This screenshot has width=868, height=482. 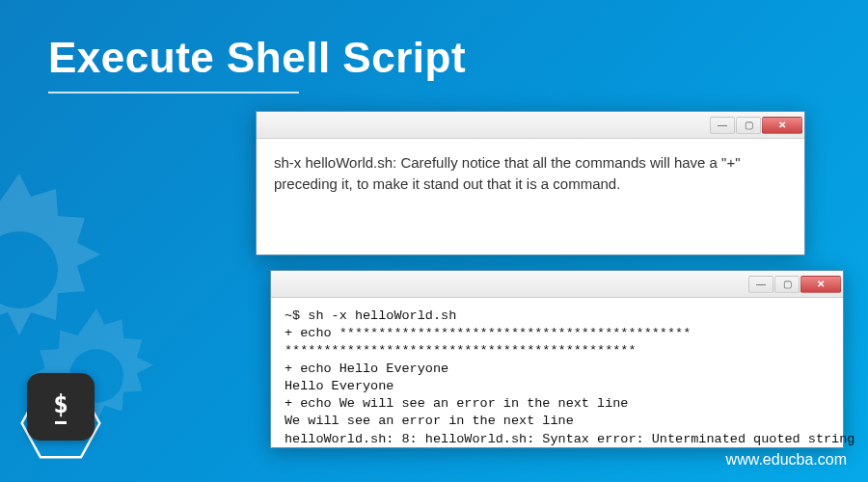 What do you see at coordinates (339, 386) in the screenshot?
I see `terminal-line: Hello Everyone` at bounding box center [339, 386].